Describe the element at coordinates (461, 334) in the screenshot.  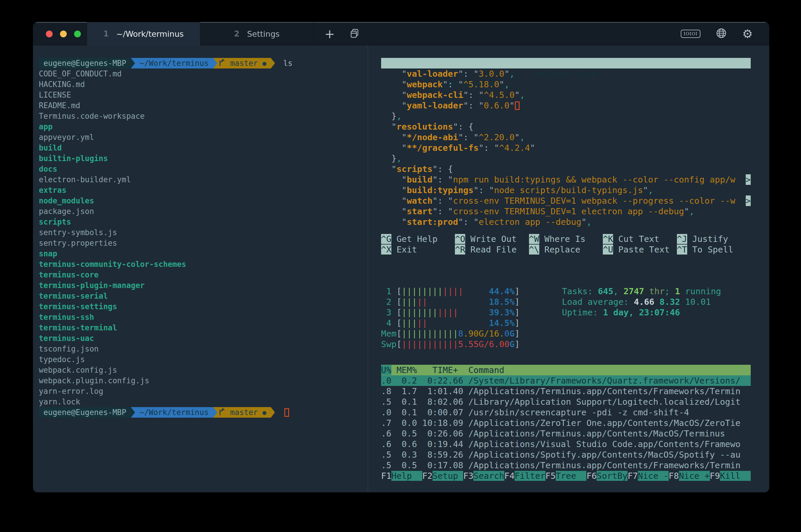
I see `text-segment: 8` at that location.